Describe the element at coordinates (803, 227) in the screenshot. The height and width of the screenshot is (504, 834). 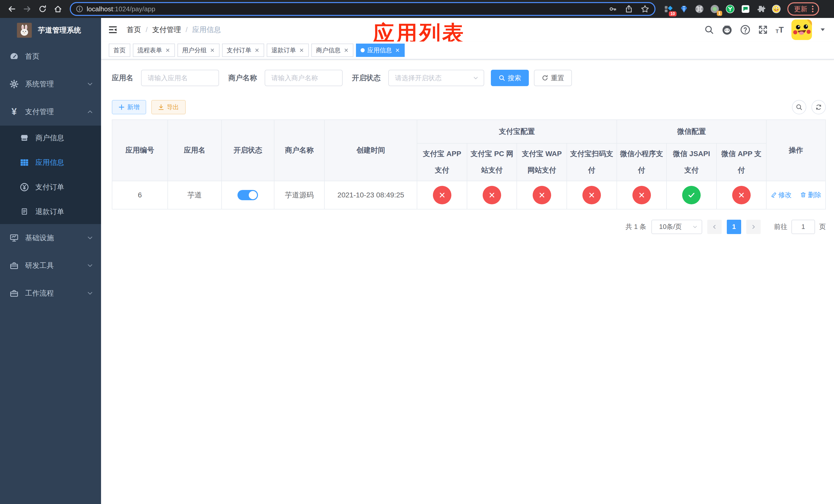
I see `goto-page-input` at that location.